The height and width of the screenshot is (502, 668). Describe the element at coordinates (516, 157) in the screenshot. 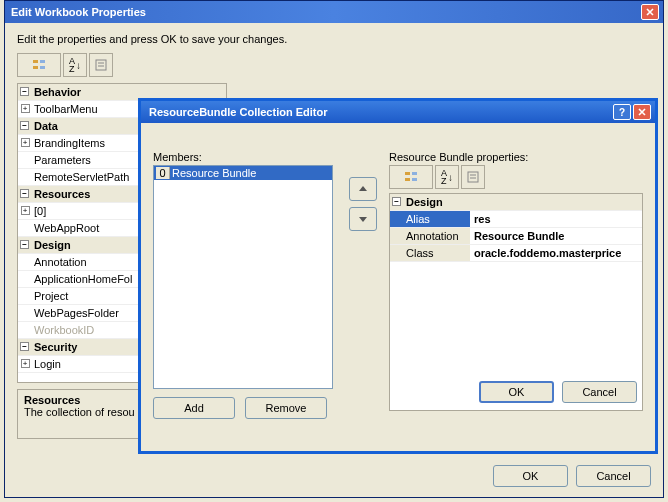

I see `resource-bundle-properties-label: Resource Bundle properties:` at that location.